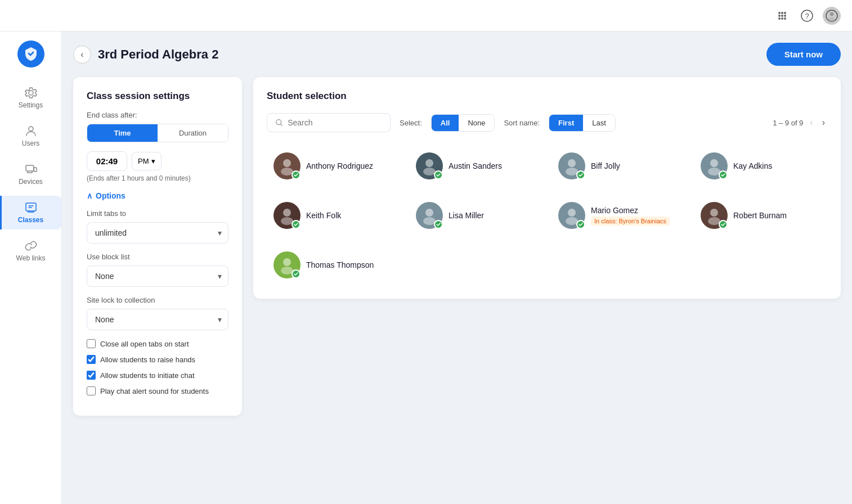  I want to click on time-tab: Time, so click(123, 133).